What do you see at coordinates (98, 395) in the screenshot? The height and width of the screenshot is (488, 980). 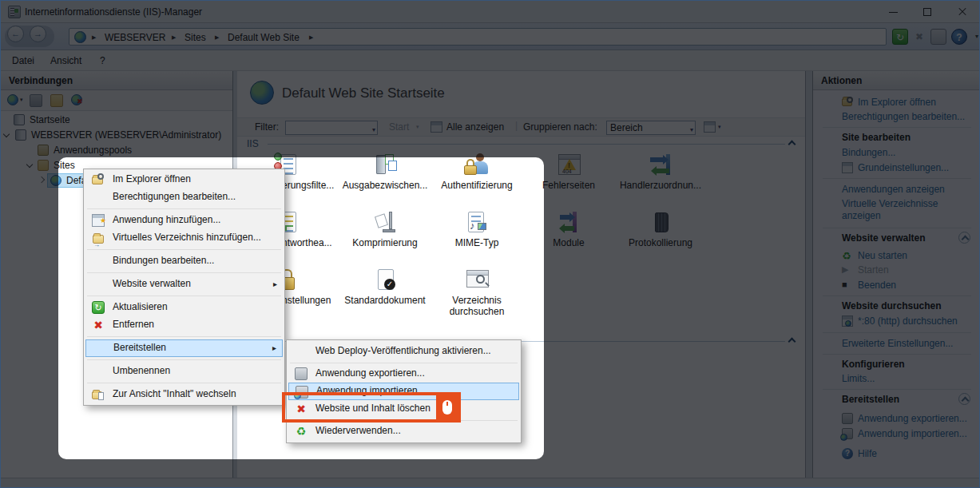 I see `content-view-icon` at bounding box center [98, 395].